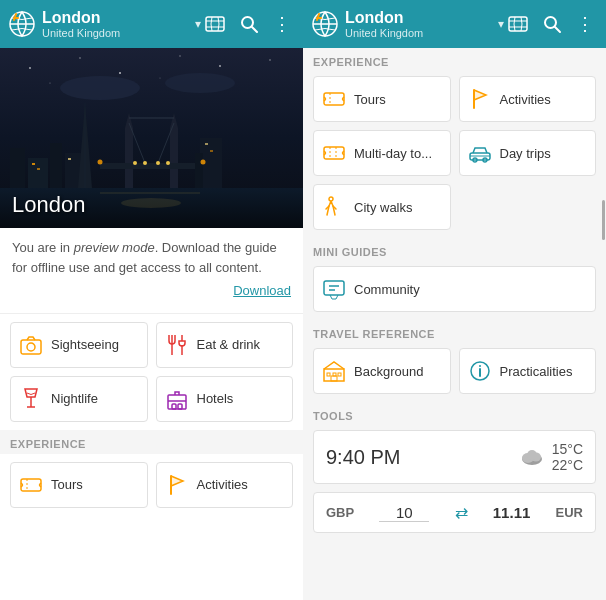 The width and height of the screenshot is (606, 600). I want to click on background-label: Background, so click(388, 372).